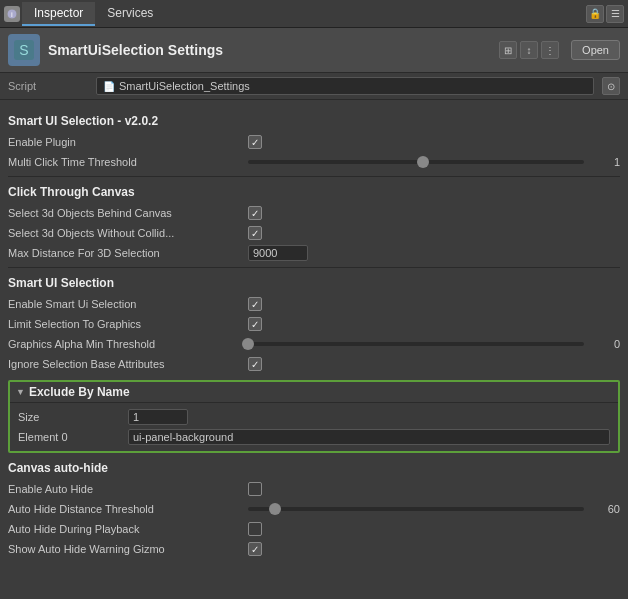 This screenshot has width=628, height=599. I want to click on svg-text: i, so click(12, 14).